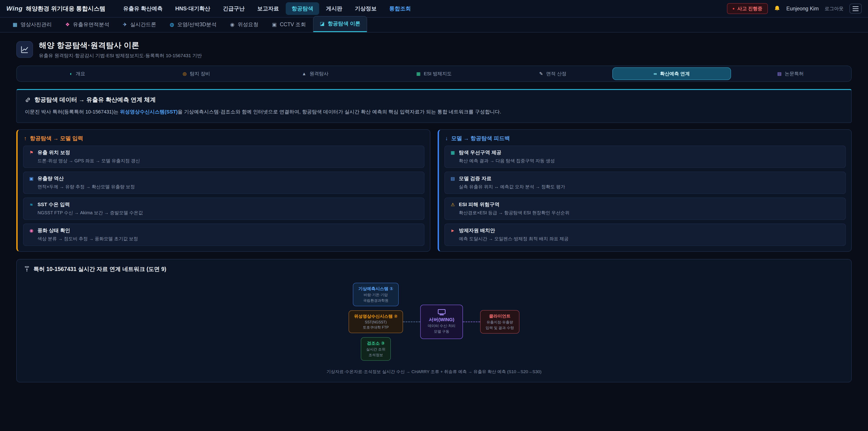 The width and height of the screenshot is (868, 431). What do you see at coordinates (675, 73) in the screenshot?
I see `tab-label: 확산예측 연계` at bounding box center [675, 73].